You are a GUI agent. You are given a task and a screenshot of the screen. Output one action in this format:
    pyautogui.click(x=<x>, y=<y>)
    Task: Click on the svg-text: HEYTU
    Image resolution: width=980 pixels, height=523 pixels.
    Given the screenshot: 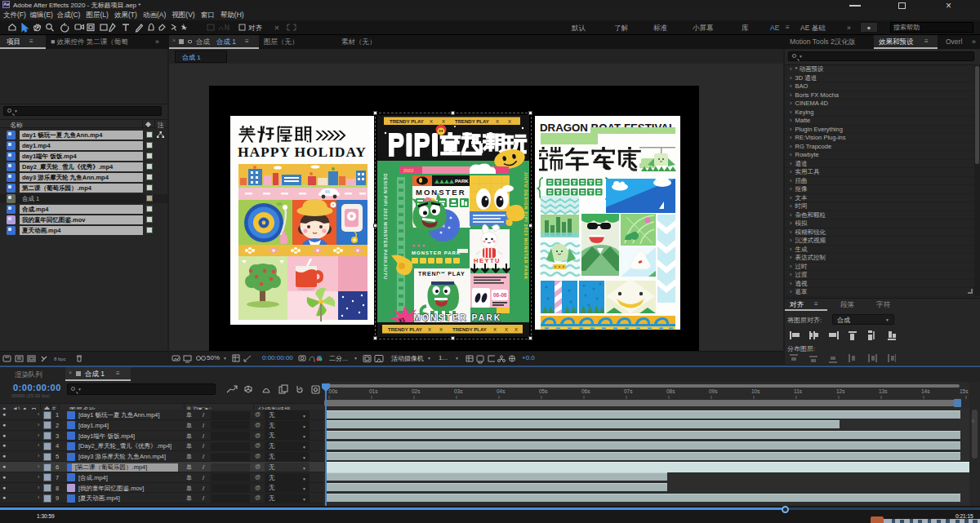 What is the action you would take?
    pyautogui.click(x=487, y=261)
    